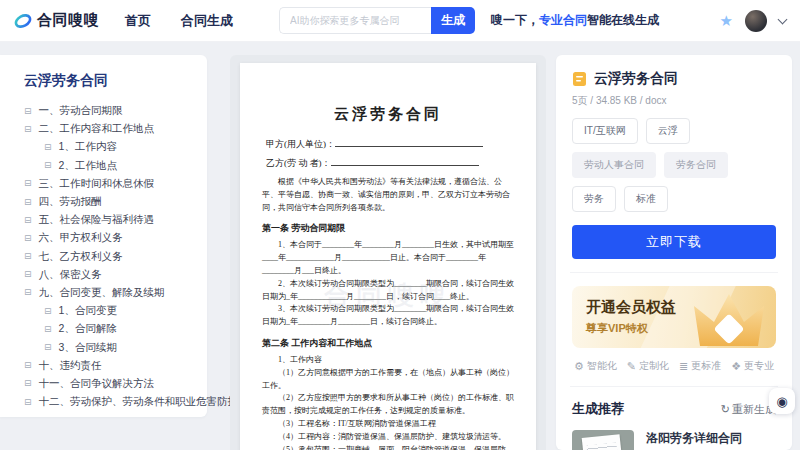  What do you see at coordinates (139, 402) in the screenshot?
I see `toc-item-label: 十二、劳动保护、劳动条件和职业危害防护` at bounding box center [139, 402].